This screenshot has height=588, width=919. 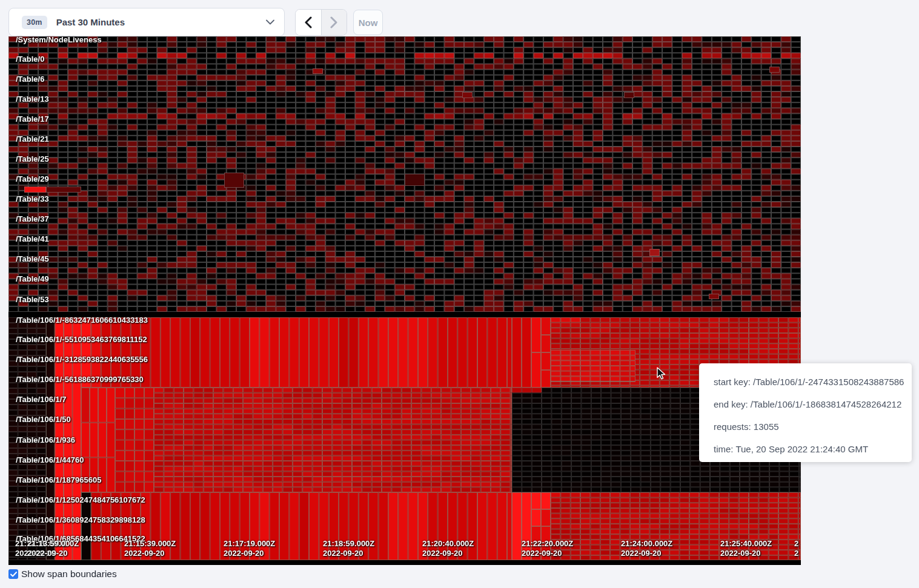 What do you see at coordinates (308, 22) in the screenshot?
I see `chevron-left-icon` at bounding box center [308, 22].